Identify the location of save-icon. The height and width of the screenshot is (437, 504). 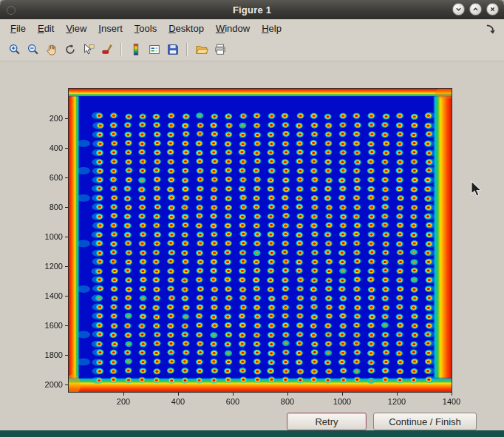
(173, 50).